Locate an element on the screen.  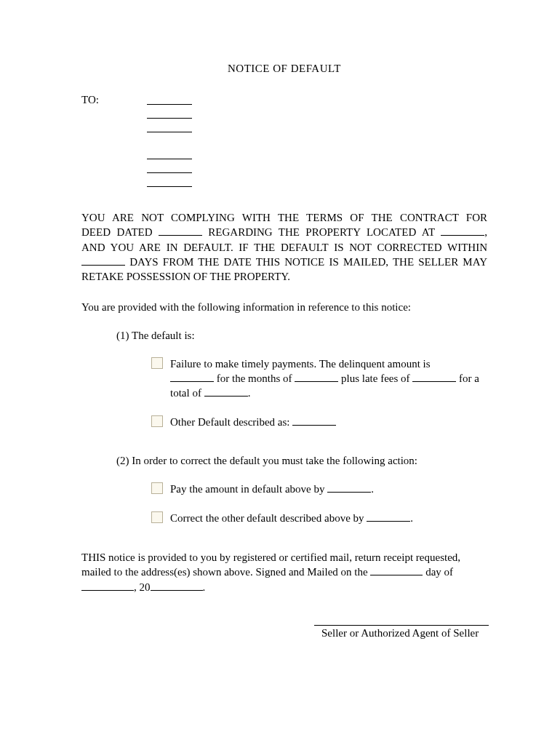
main-paragraph: YOU ARE NOT COMPLYING WITH THE TERMS OF … is located at coordinates (284, 247).